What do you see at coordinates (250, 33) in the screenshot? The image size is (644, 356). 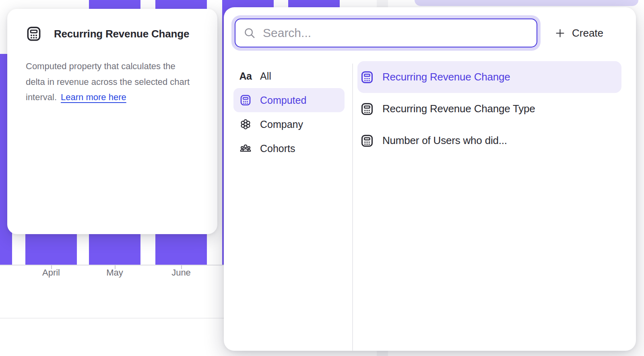 I see `search-icon` at bounding box center [250, 33].